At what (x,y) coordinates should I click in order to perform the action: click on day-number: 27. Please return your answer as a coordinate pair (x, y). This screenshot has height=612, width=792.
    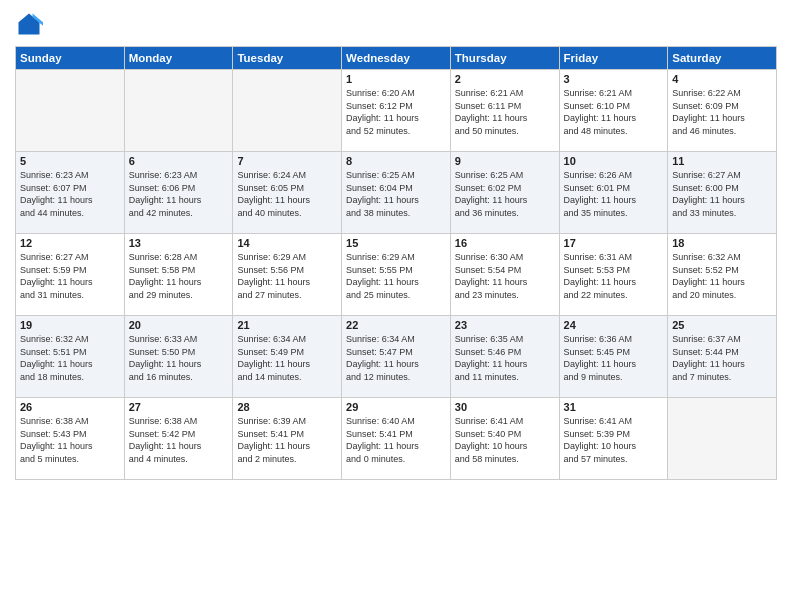
    Looking at the image, I should click on (179, 407).